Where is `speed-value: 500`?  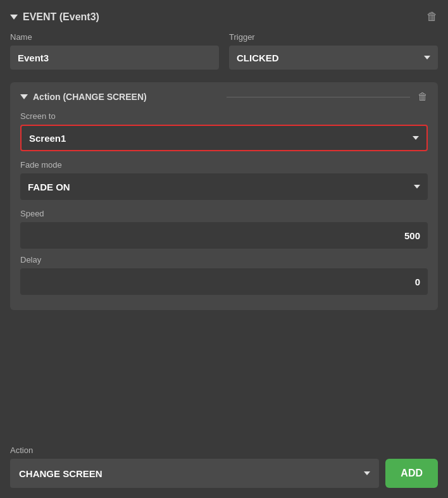
speed-value: 500 is located at coordinates (413, 235).